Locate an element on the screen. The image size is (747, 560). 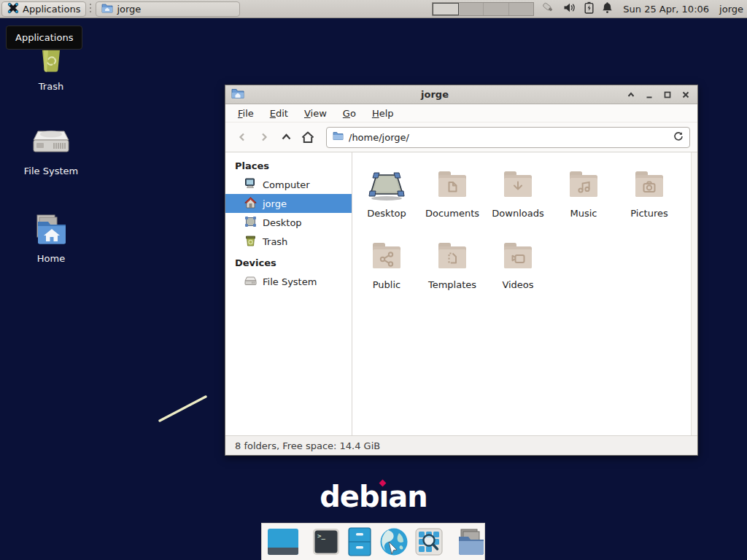
trash-small-icon is located at coordinates (251, 242).